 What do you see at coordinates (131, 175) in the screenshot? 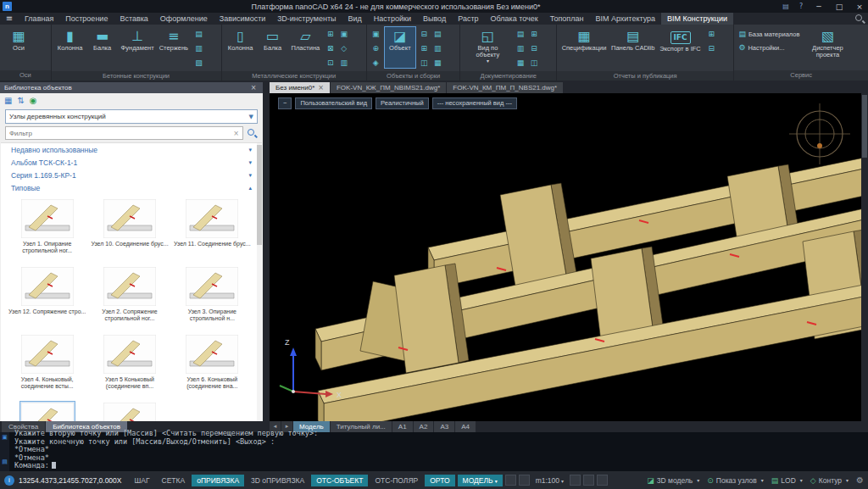
I see `tree-group-row: Серия 1.169.5-КР-1 ▾` at bounding box center [131, 175].